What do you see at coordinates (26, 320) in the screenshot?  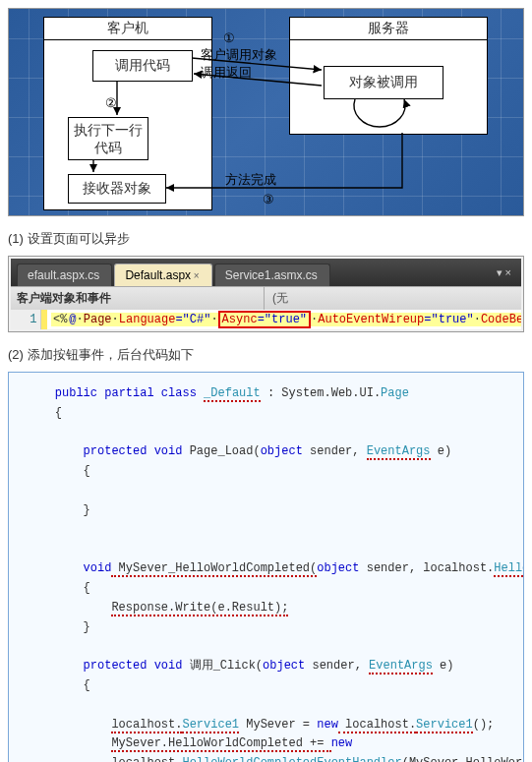 I see `line-number: 1` at bounding box center [26, 320].